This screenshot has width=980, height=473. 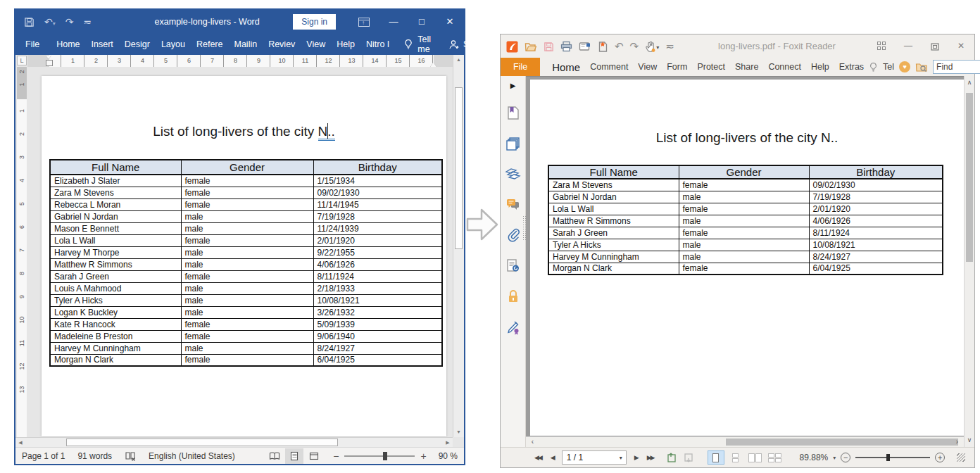 What do you see at coordinates (589, 458) in the screenshot?
I see `page-number-value: 1 / 1` at bounding box center [589, 458].